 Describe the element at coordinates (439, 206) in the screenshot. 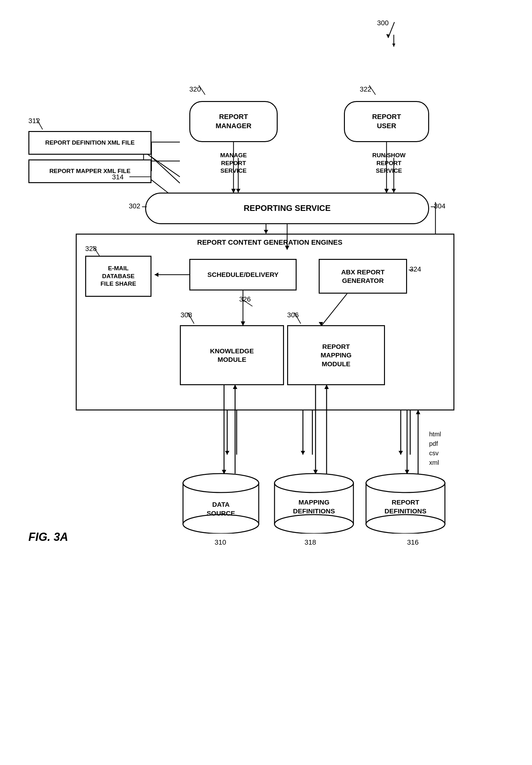

I see `ref-304: 304` at that location.